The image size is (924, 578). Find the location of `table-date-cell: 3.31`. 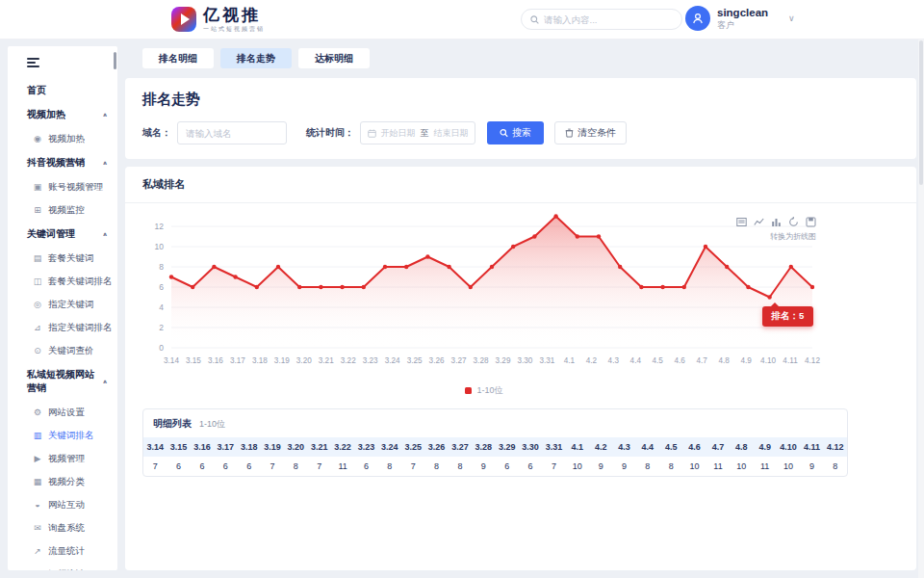

table-date-cell: 3.31 is located at coordinates (553, 447).